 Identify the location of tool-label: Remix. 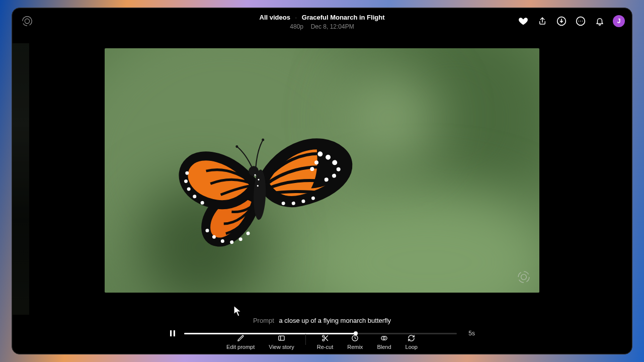
(355, 347).